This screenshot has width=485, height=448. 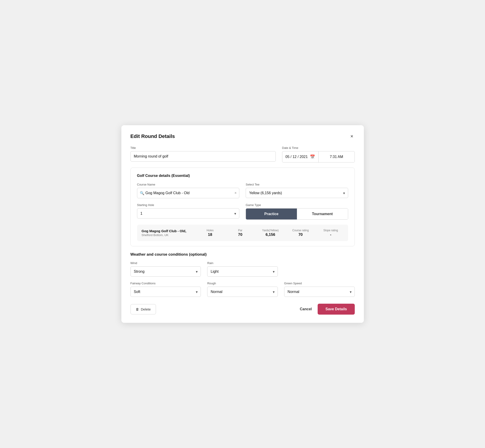 What do you see at coordinates (242, 211) in the screenshot?
I see `hole-gametype-row: Starting Hole 1234 5678 910 ▾ Game Type …` at bounding box center [242, 211].